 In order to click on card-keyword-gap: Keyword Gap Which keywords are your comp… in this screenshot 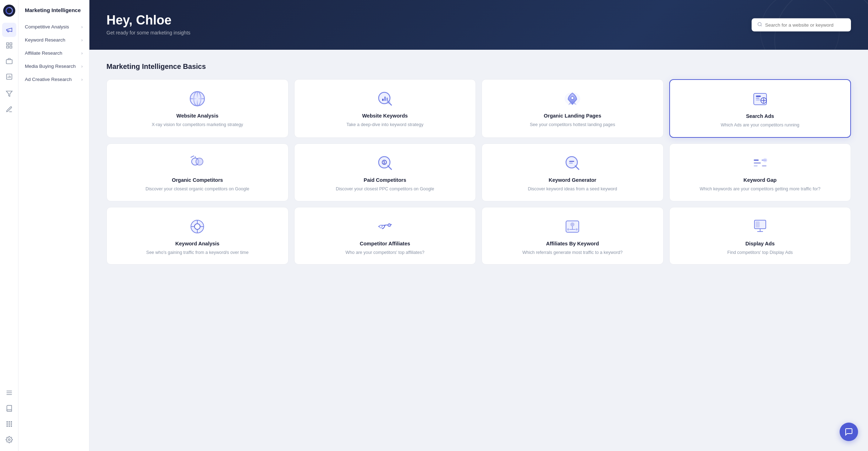, I will do `click(760, 173)`.